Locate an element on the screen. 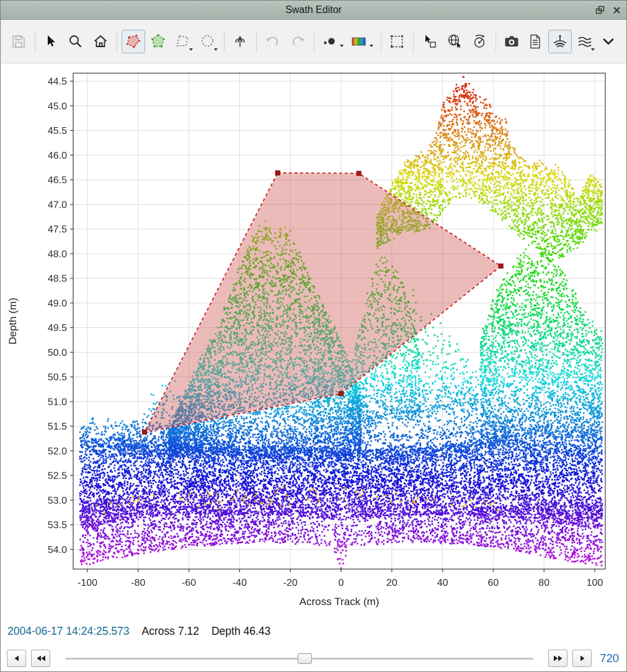  cursor-depth-readout: Depth 46.43 is located at coordinates (241, 631).